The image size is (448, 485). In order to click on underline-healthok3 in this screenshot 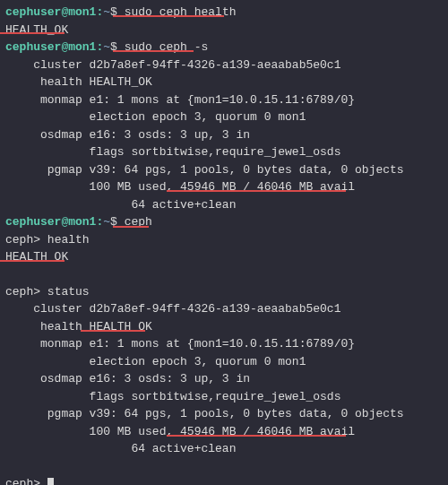, I will do `click(113, 331)`.